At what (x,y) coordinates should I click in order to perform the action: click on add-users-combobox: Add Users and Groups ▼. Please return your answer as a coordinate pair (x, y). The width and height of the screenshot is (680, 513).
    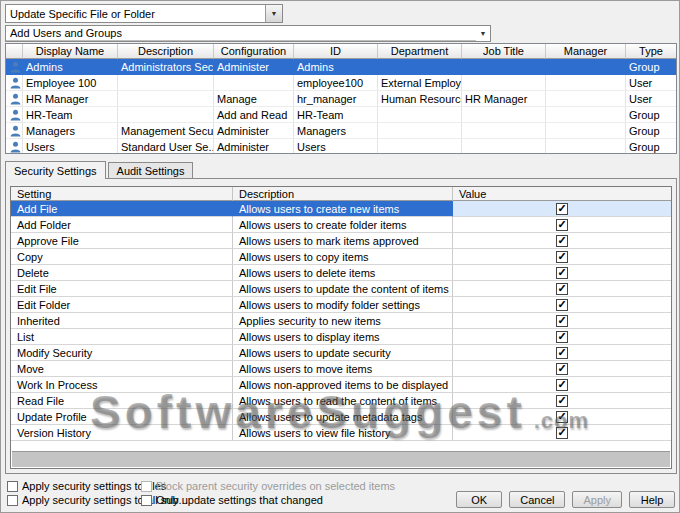
    Looking at the image, I should click on (248, 34).